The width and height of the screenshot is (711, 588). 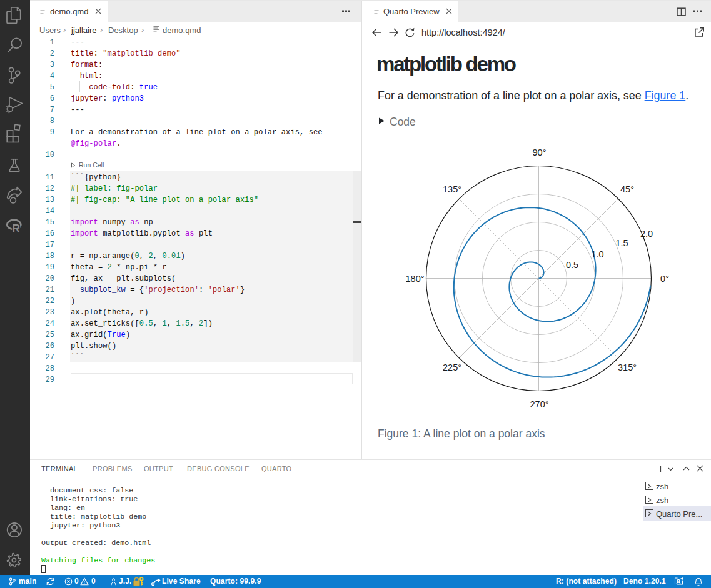 What do you see at coordinates (16, 229) in the screenshot?
I see `svg-text: R` at bounding box center [16, 229].